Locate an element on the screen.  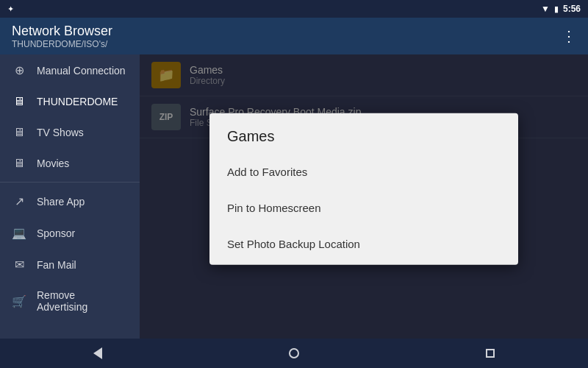
cart-icon: 🛒 is located at coordinates (19, 302).